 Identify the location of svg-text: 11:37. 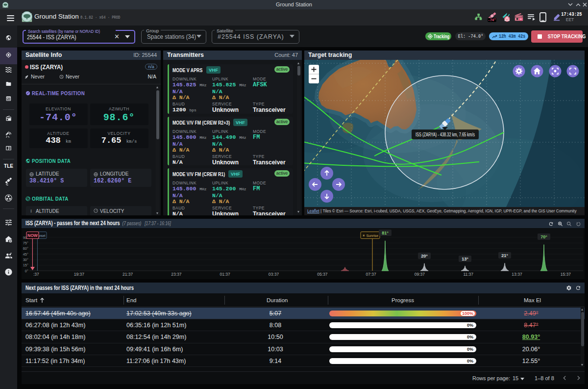
(468, 274).